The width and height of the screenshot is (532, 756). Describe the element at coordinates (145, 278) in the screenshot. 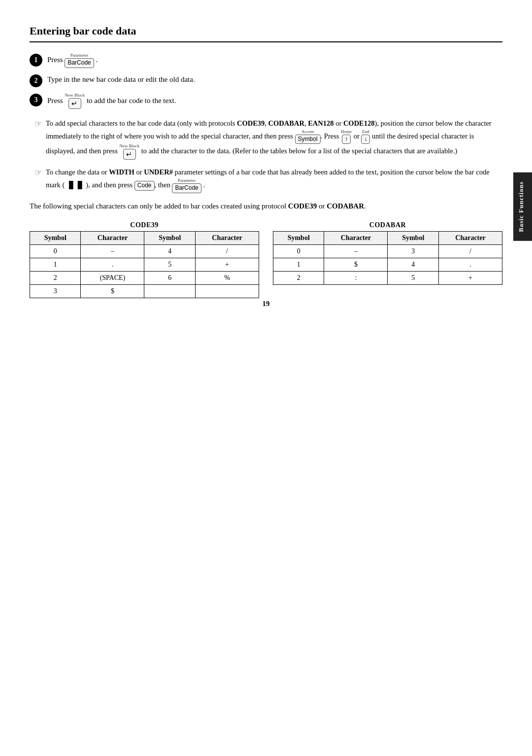

I see `table-row: 2 (SPACE) 6 %` at that location.